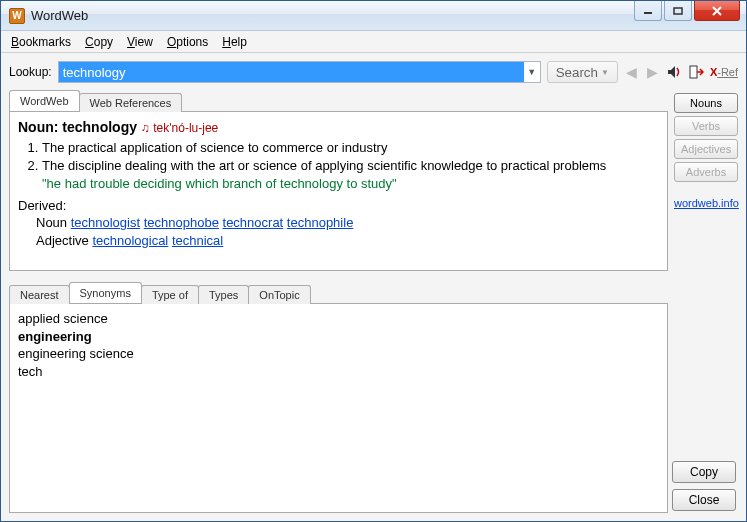 Image resolution: width=747 pixels, height=522 pixels. Describe the element at coordinates (652, 72) in the screenshot. I see `nav-forward-button: ▶` at that location.